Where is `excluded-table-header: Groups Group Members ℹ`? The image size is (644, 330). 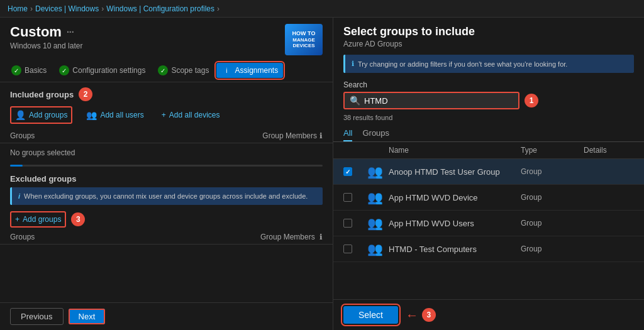
excluded-table-header: Groups Group Members ℹ is located at coordinates (166, 238).